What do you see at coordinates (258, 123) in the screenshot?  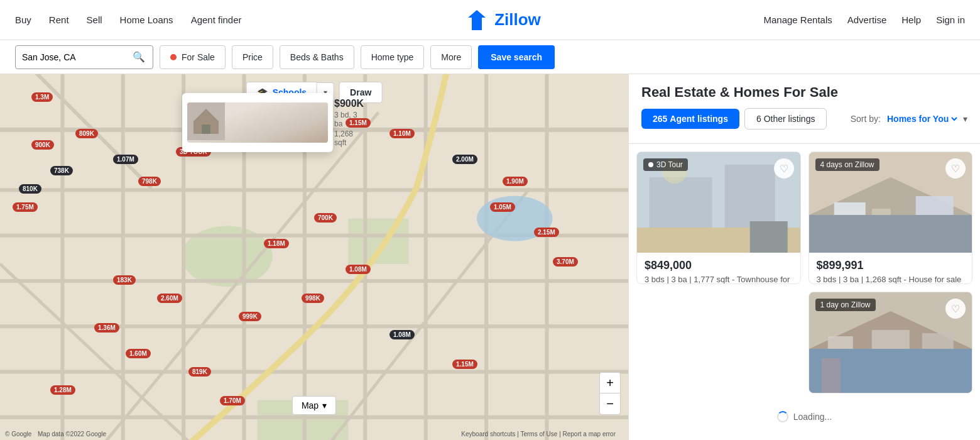 I see `property-popup: $900K 3 bd, 3 ba 1,268 sqft` at bounding box center [258, 123].